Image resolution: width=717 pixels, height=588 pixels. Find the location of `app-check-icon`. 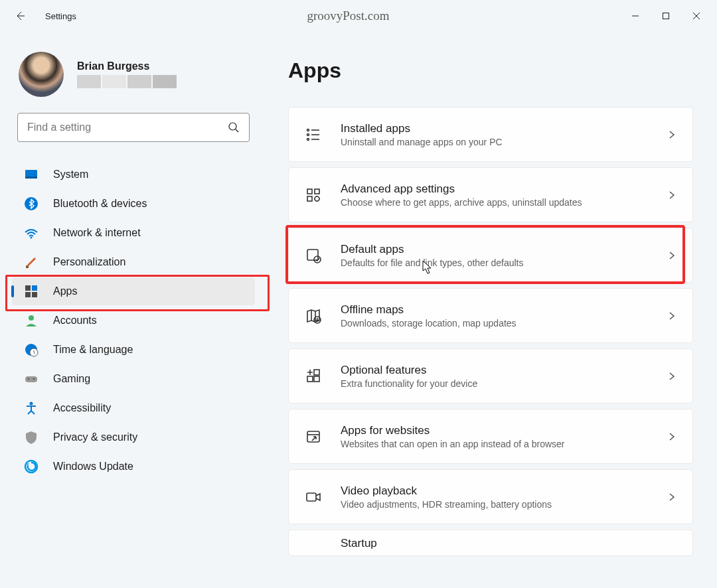

app-check-icon is located at coordinates (313, 256).